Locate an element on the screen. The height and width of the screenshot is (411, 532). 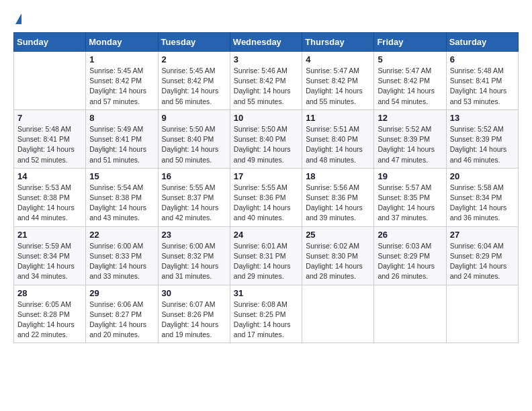
calendar-cell: 28Sunrise: 6:05 AMSunset: 8:28 PMDayligh… is located at coordinates (50, 314).